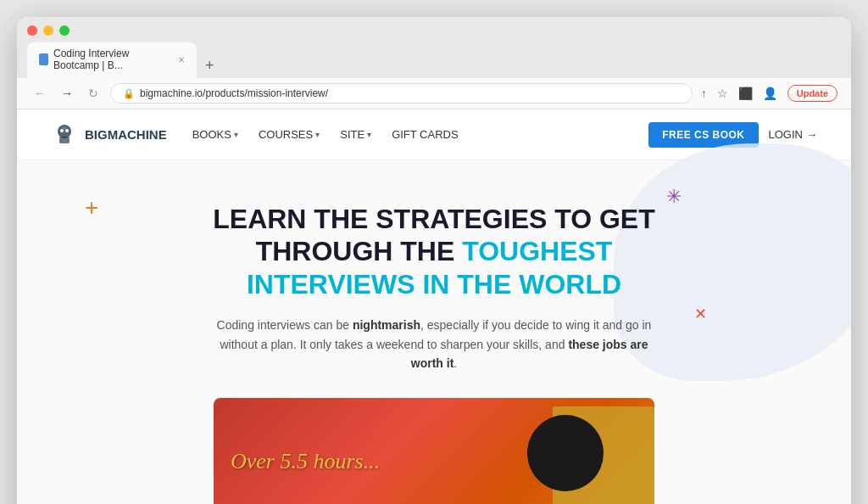 This screenshot has height=504, width=868. Describe the element at coordinates (434, 60) in the screenshot. I see `tabs-row: Coding Interview Bootcamp | B... ✕ +` at that location.